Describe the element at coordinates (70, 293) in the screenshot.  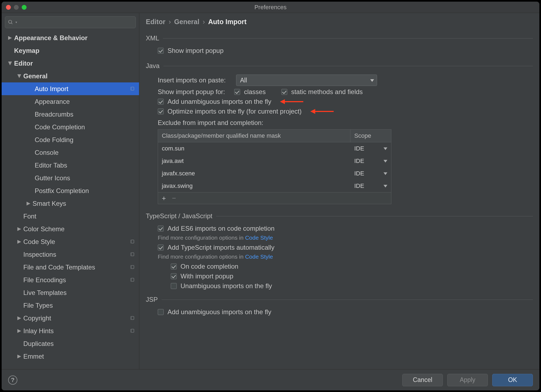
I see `tree-live-templates: Live Templates` at that location.